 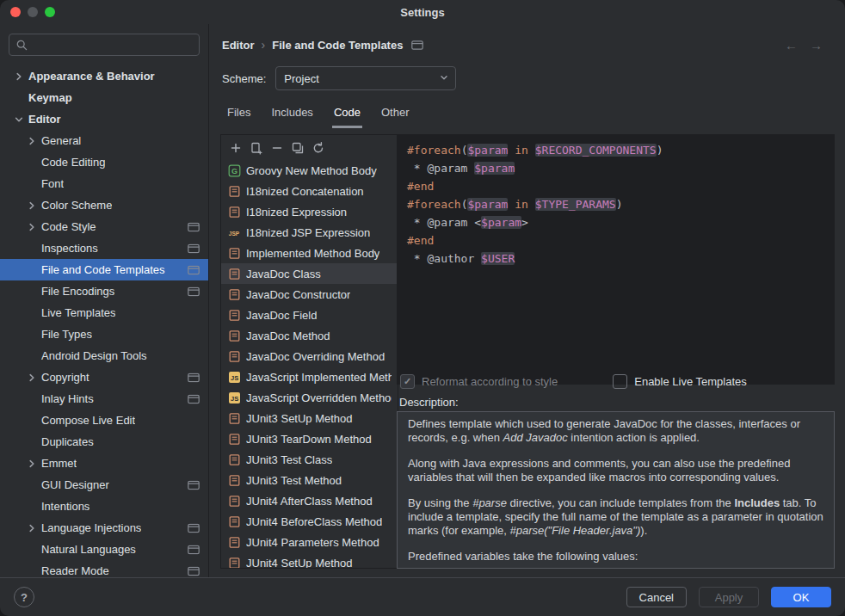 What do you see at coordinates (318, 377) in the screenshot?
I see `template-item-label: JavaScript Implemented Method Body` at bounding box center [318, 377].